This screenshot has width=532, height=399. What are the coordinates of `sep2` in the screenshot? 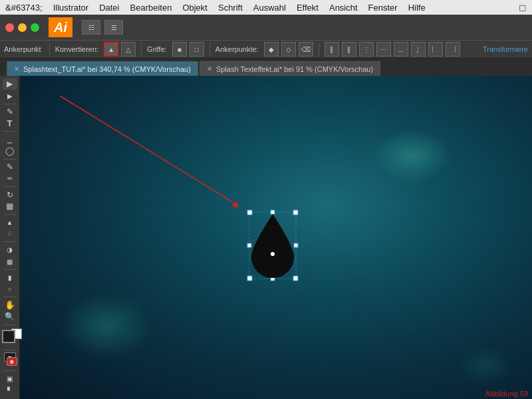 It's located at (141, 49).